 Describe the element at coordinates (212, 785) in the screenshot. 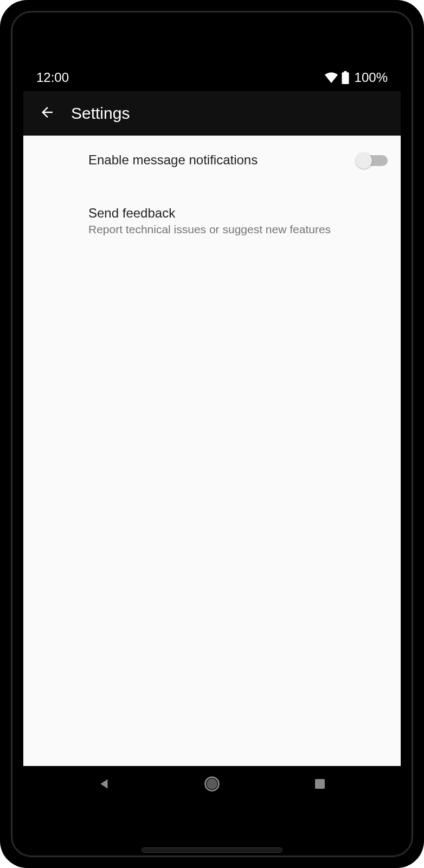

I see `circle-home-icon` at that location.